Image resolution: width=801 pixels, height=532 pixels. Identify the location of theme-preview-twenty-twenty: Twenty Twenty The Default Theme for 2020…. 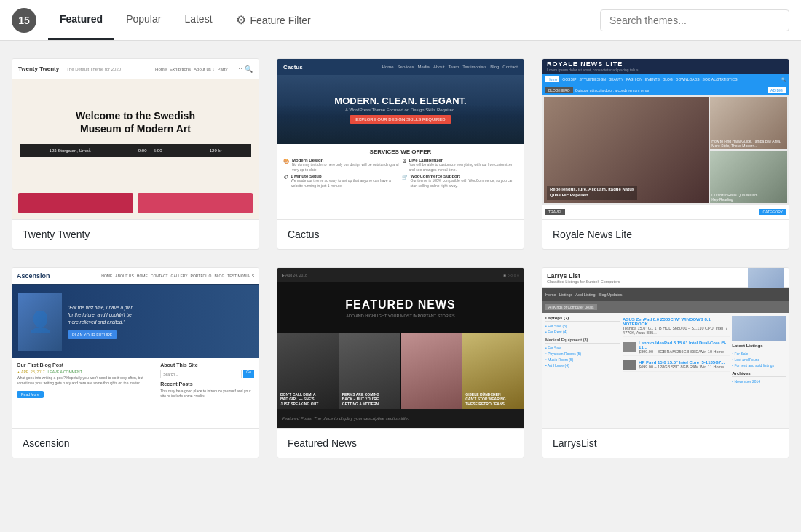
(135, 139).